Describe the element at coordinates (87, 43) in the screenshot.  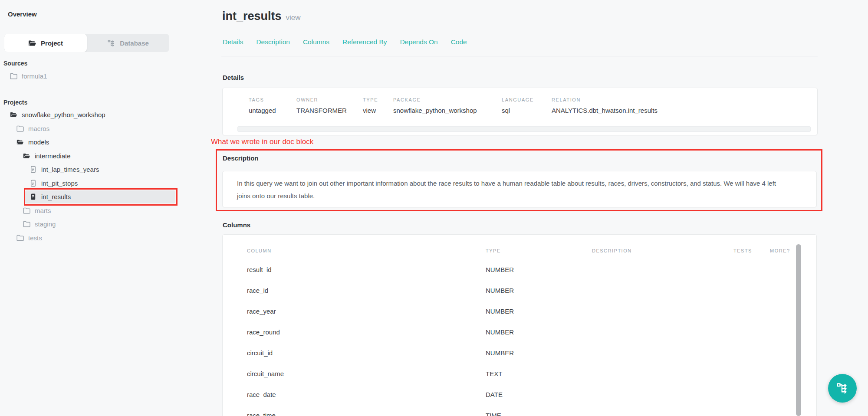
I see `view-toggle: Project Database` at that location.